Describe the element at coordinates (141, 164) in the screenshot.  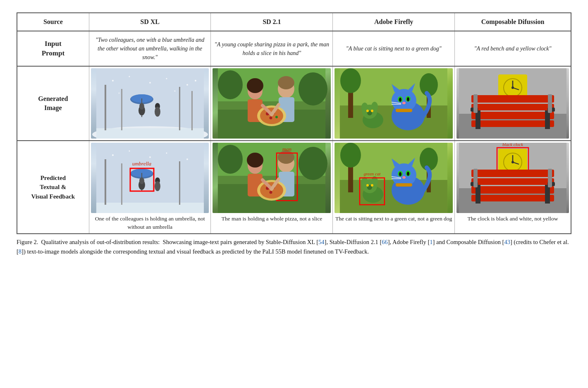
I see `svg-text: umbrella` at that location.